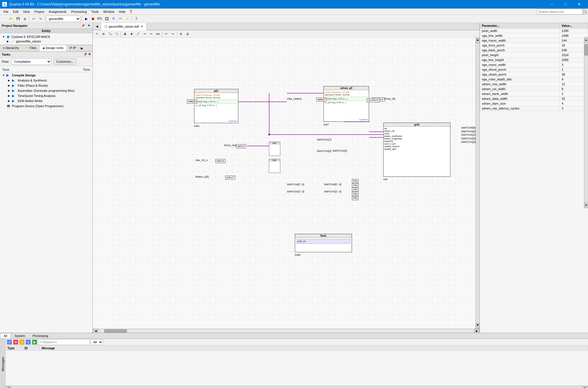 The height and width of the screenshot is (388, 588). What do you see at coordinates (110, 34) in the screenshot?
I see `schematic-zoom-in-btn: 🔍` at bounding box center [110, 34].